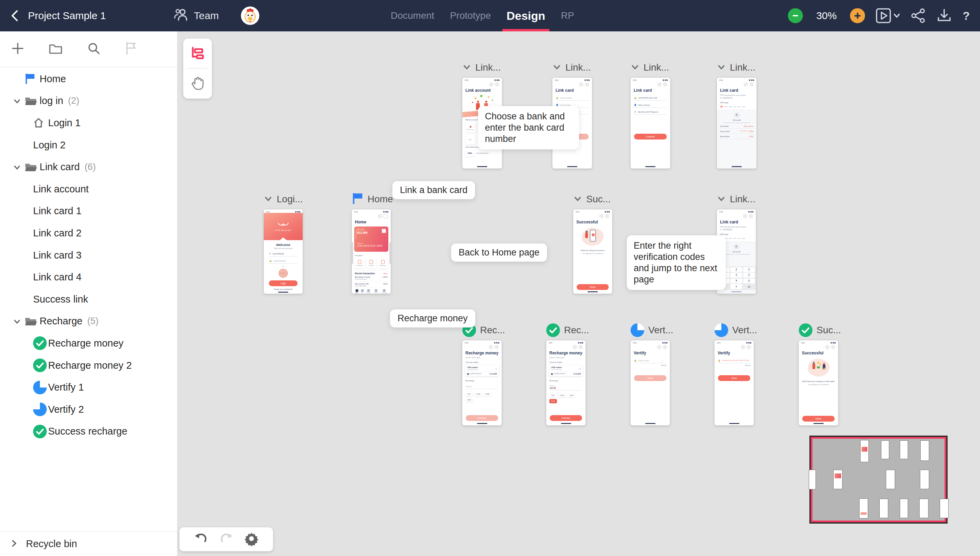  I want to click on continue-button: Continue, so click(482, 418).